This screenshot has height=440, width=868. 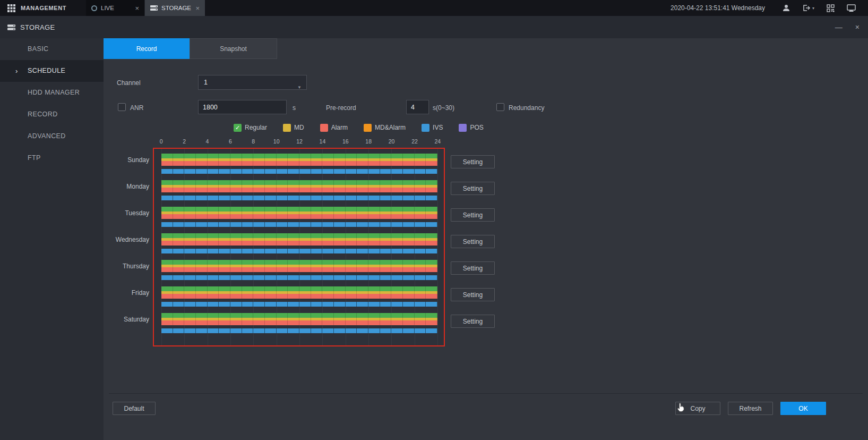 What do you see at coordinates (500, 107) in the screenshot?
I see `redundancy-checkbox` at bounding box center [500, 107].